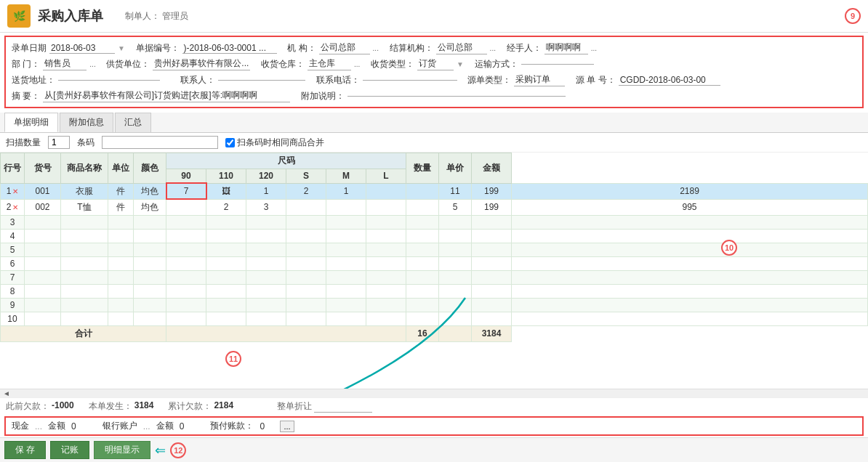 Image resolution: width=868 pixels, height=462 pixels. I want to click on cell-color: 均色, so click(150, 207).